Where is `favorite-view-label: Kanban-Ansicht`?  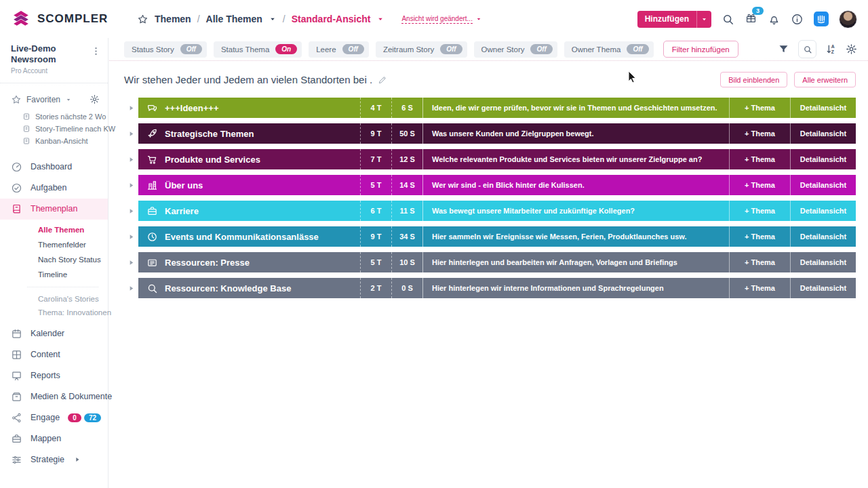
favorite-view-label: Kanban-Ansicht is located at coordinates (62, 141).